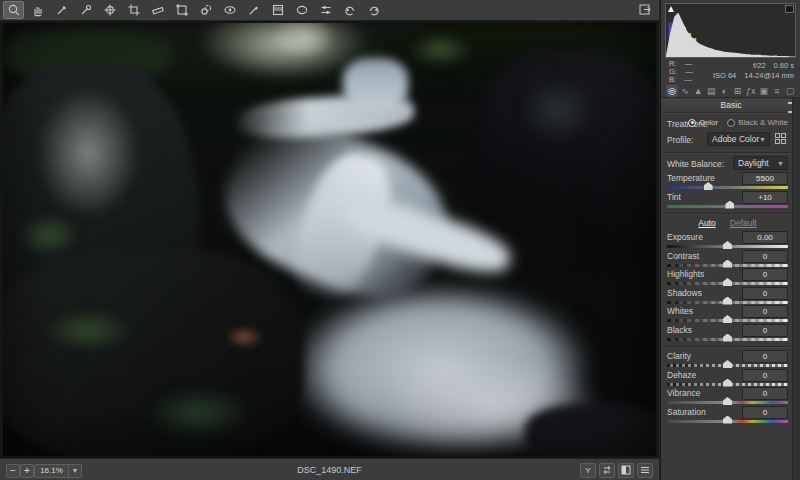 The image size is (800, 480). Describe the element at coordinates (738, 91) in the screenshot. I see `tab-lens-corrections: ⊞` at that location.